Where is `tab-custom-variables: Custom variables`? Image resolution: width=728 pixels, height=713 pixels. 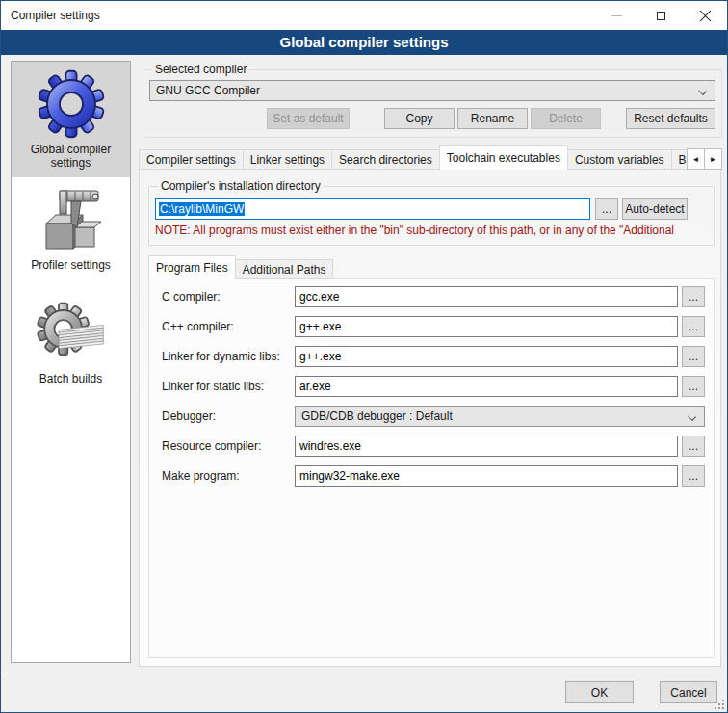
tab-custom-variables: Custom variables is located at coordinates (620, 160).